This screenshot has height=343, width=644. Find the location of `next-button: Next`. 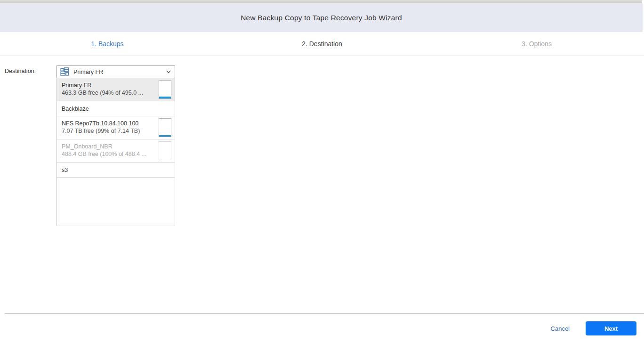

next-button: Next is located at coordinates (611, 328).